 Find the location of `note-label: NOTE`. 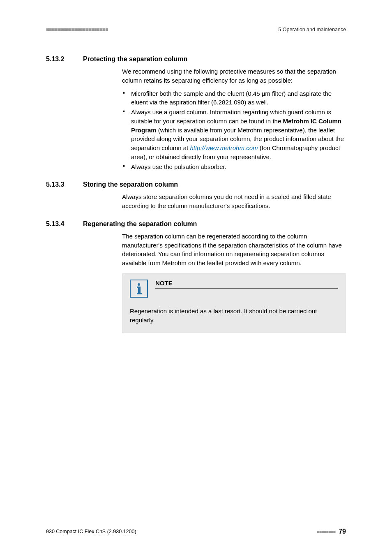

note-label: NOTE is located at coordinates (247, 284).